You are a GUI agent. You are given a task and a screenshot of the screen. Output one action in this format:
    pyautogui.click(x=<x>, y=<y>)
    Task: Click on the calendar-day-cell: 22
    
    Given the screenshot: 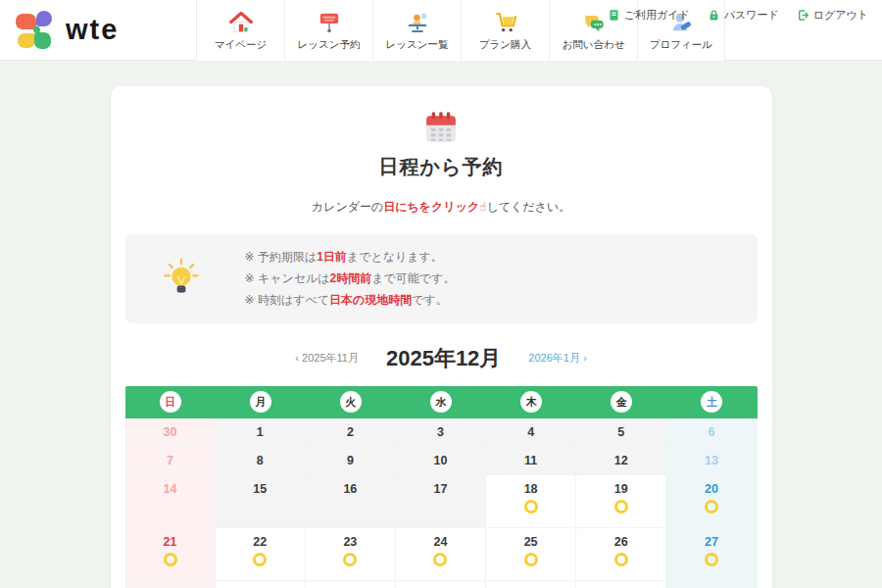 What is the action you would take?
    pyautogui.click(x=261, y=555)
    